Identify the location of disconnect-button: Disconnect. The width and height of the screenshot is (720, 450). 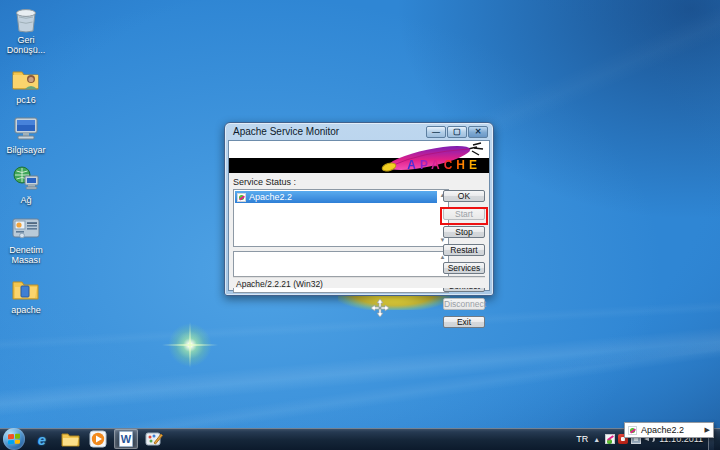
(464, 304).